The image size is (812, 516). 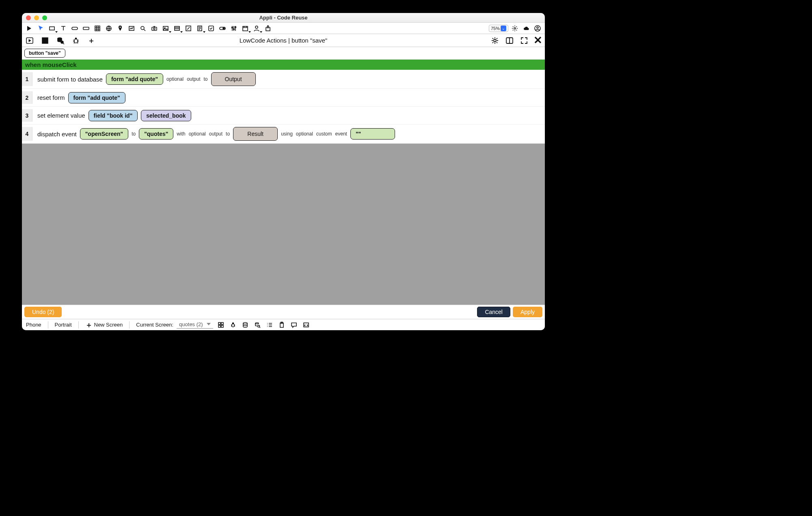 I want to click on action-command: submit form to database, so click(x=69, y=80).